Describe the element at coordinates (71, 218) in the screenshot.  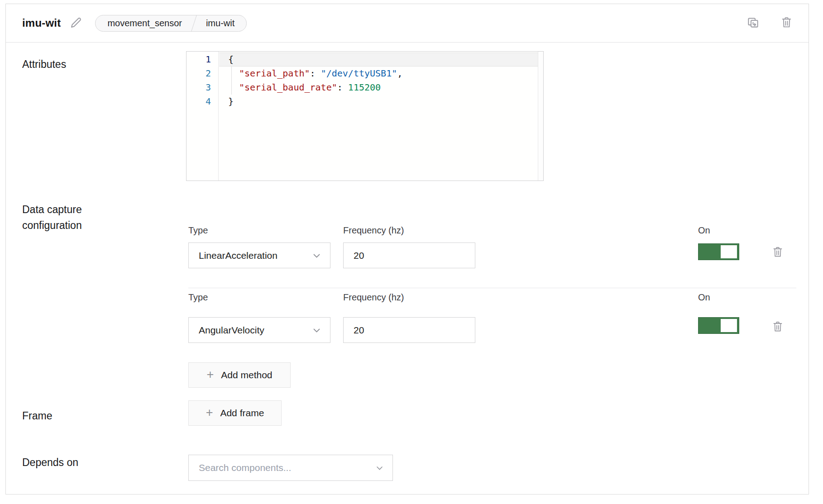
I see `data-capture-label: Data capture configuration` at that location.